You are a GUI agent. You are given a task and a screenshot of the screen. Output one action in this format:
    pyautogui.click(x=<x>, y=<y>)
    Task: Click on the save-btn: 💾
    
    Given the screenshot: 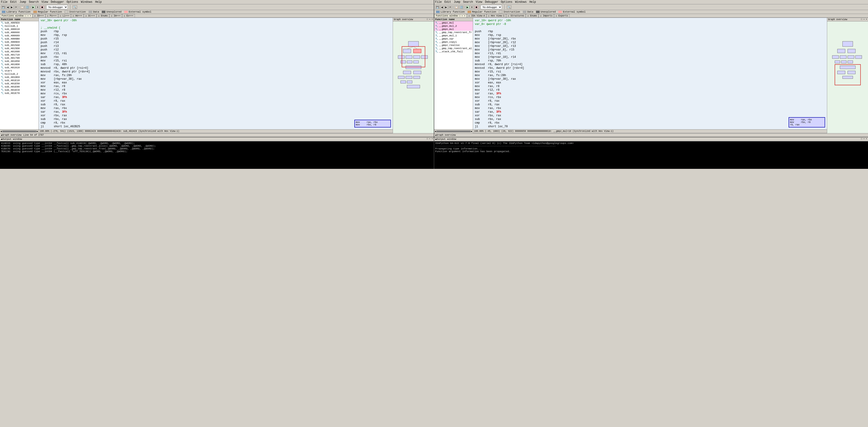 What is the action you would take?
    pyautogui.click(x=3, y=7)
    